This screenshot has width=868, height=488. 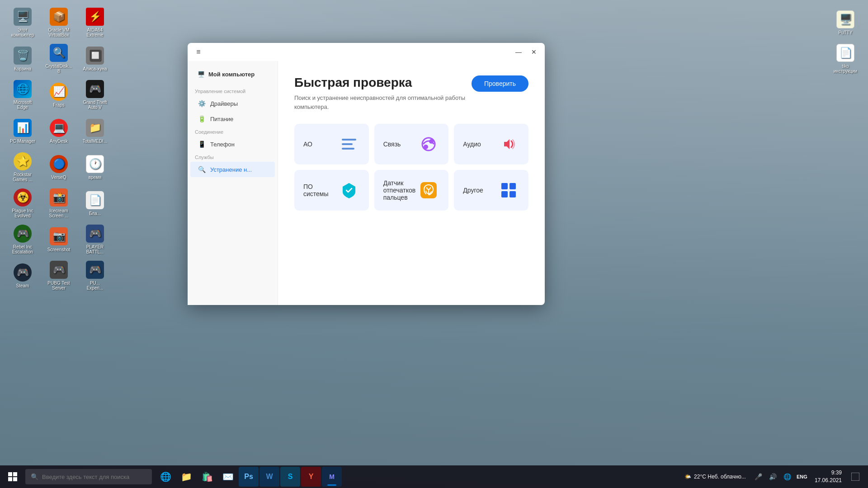 I want to click on taskbar-app-intellij: M, so click(x=332, y=477).